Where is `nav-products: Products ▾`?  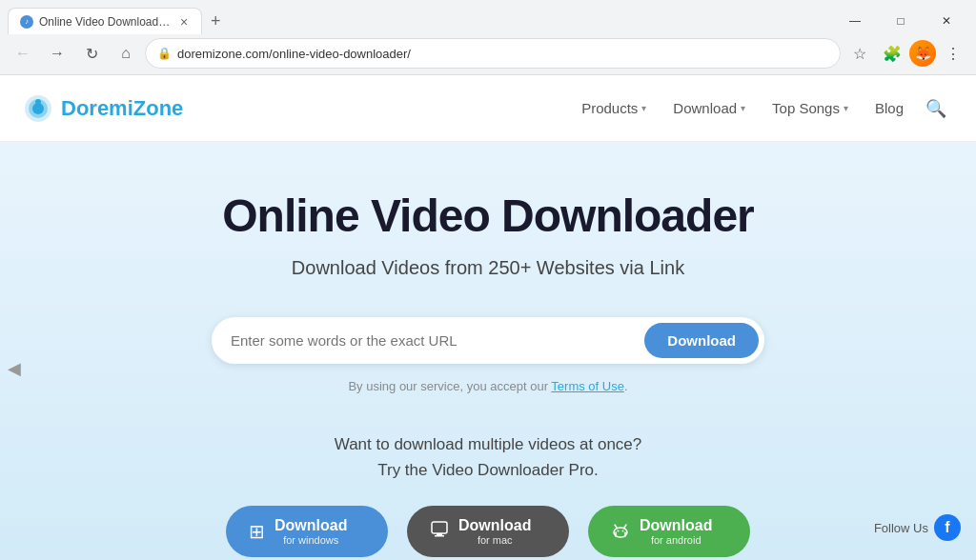 nav-products: Products ▾ is located at coordinates (614, 109).